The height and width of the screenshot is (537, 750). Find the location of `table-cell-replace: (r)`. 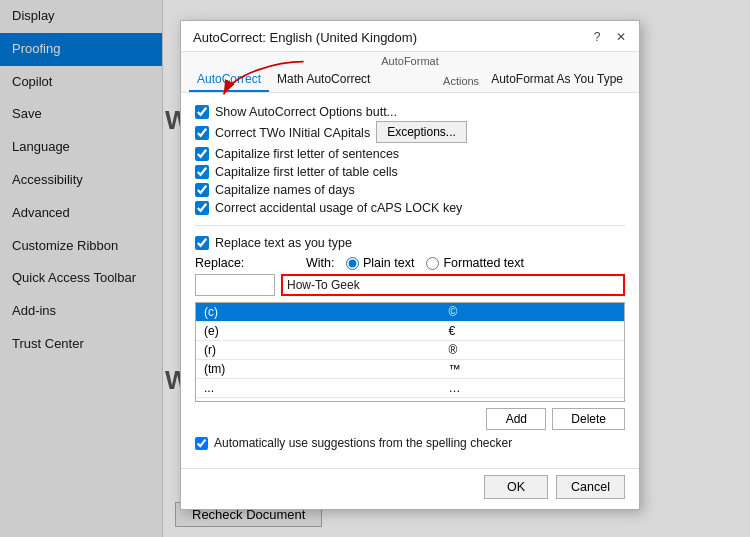

table-cell-replace: (r) is located at coordinates (318, 350).